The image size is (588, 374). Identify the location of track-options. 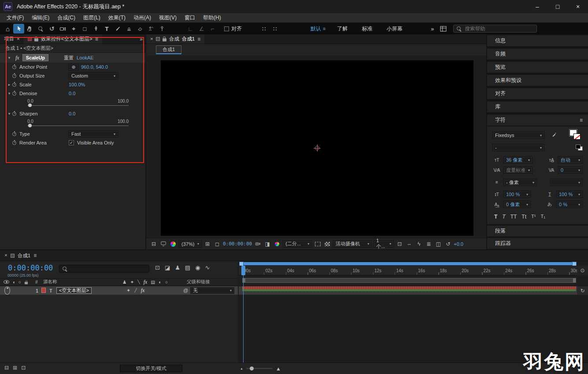
(582, 291).